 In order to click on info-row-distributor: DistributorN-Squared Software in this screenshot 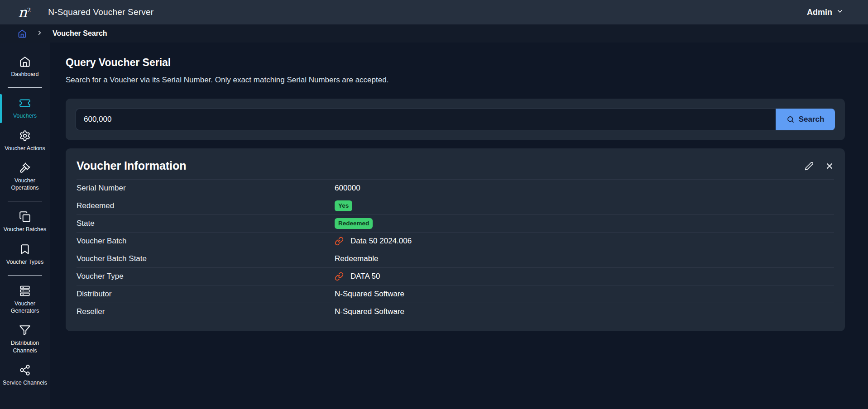, I will do `click(456, 294)`.